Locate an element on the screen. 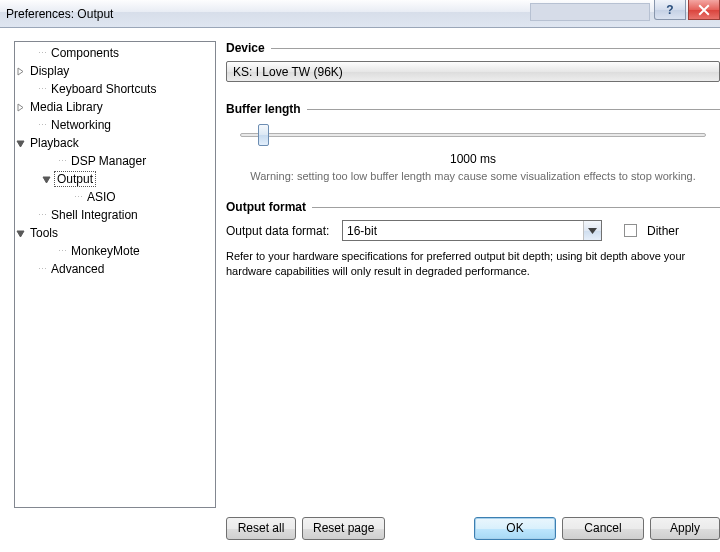 The image size is (720, 552). tree-item-asio: ASIO is located at coordinates (102, 197).